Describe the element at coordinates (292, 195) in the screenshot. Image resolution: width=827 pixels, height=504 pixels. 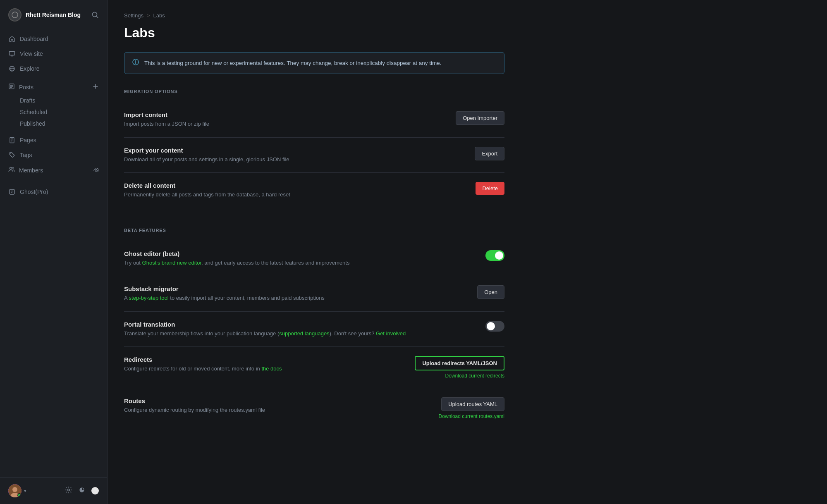
I see `delete-content-desc: Permanently delete all posts and tags fr…` at that location.